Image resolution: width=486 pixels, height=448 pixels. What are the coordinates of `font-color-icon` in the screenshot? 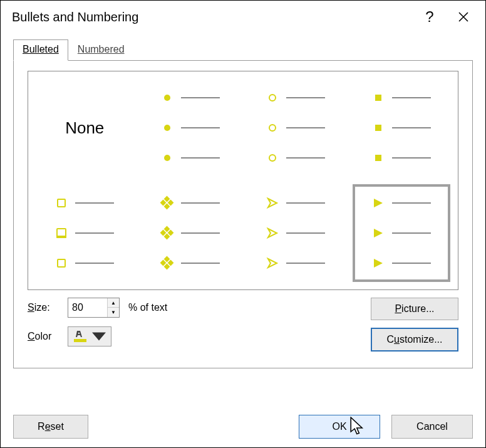 It's located at (80, 336).